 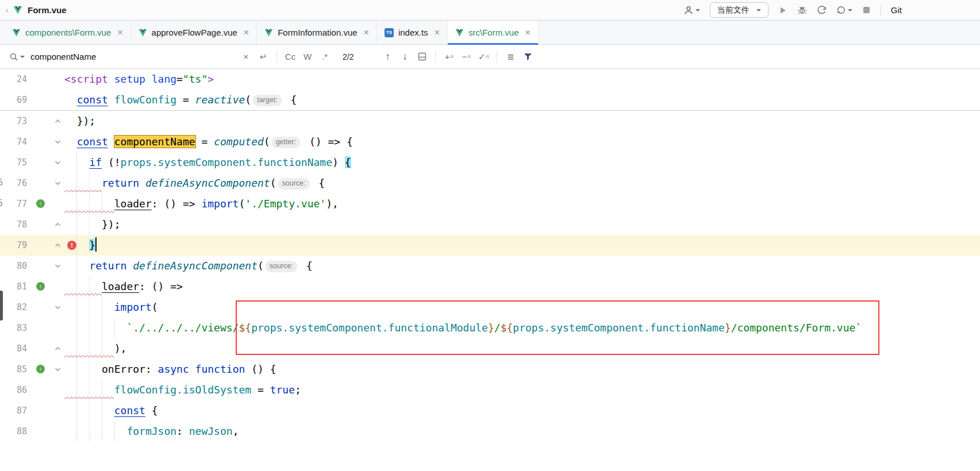 I want to click on stop-icon, so click(x=867, y=10).